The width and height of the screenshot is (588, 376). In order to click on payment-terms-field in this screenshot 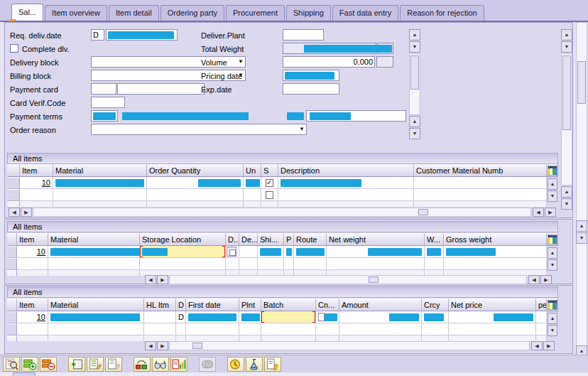, I will do `click(104, 116)`.